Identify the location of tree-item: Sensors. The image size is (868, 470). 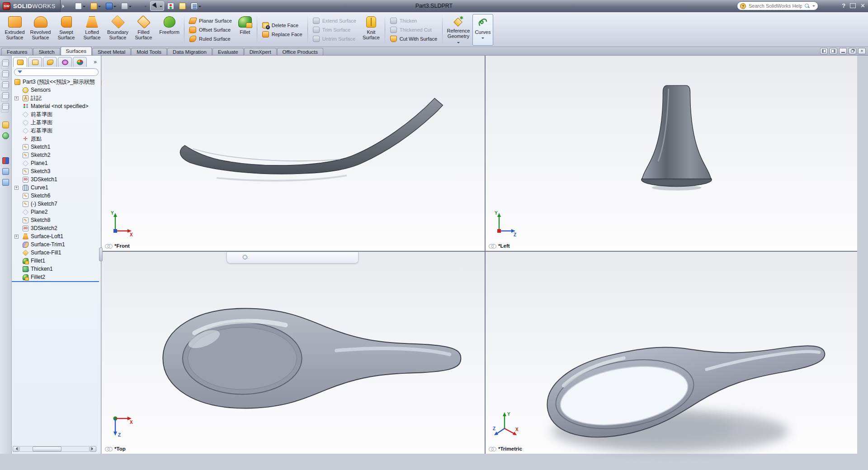
(56, 90).